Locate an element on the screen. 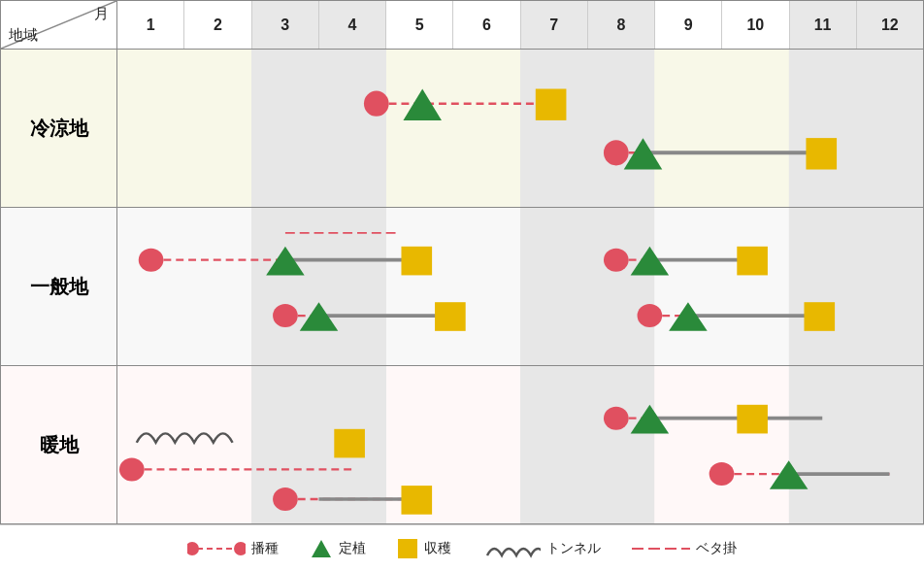 The width and height of the screenshot is (924, 571). month-11: 11 is located at coordinates (823, 25).